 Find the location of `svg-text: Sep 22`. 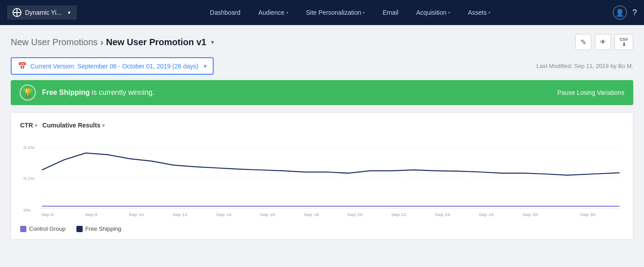

svg-text: Sep 22 is located at coordinates (399, 215).